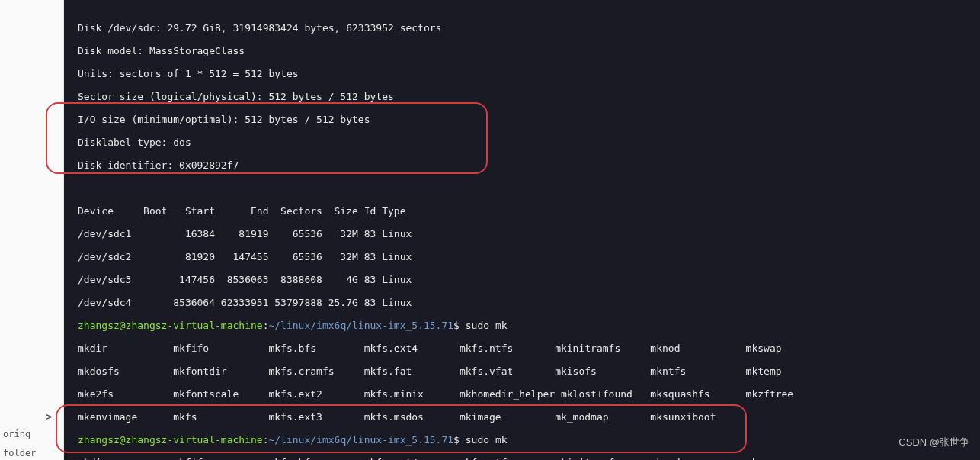 The width and height of the screenshot is (980, 460). What do you see at coordinates (529, 256) in the screenshot?
I see `partition-row: /dev/sdc2 81920 147455 65536 32M 83 Linu…` at bounding box center [529, 256].